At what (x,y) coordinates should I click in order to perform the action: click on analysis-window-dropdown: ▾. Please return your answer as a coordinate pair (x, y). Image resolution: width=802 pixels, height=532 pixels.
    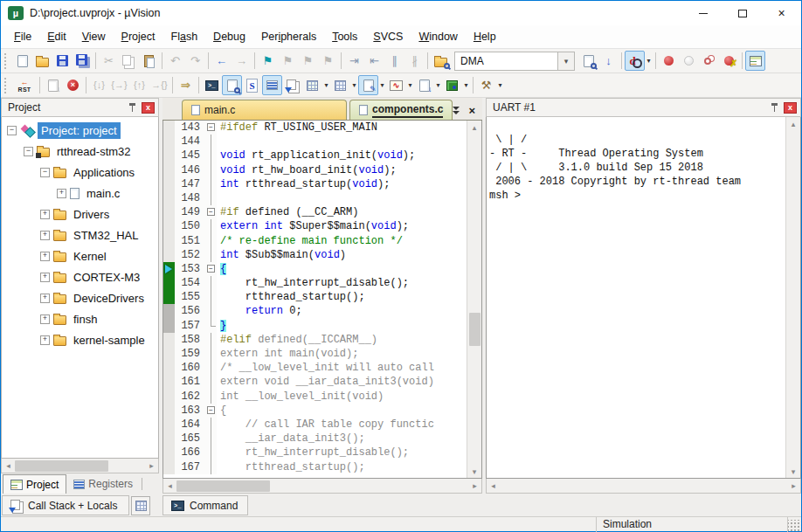
    Looking at the image, I should click on (411, 86).